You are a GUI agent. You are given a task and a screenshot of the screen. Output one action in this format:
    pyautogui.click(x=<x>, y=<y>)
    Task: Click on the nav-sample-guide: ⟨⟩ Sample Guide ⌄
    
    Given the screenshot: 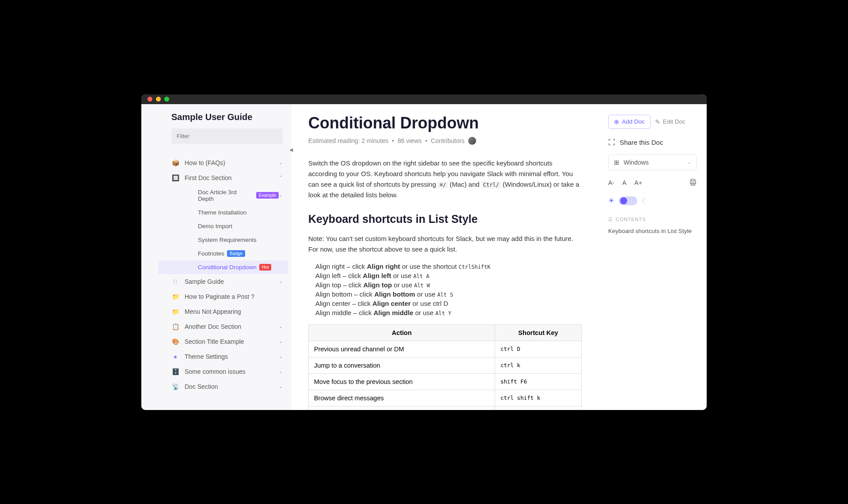 What is the action you would take?
    pyautogui.click(x=216, y=282)
    